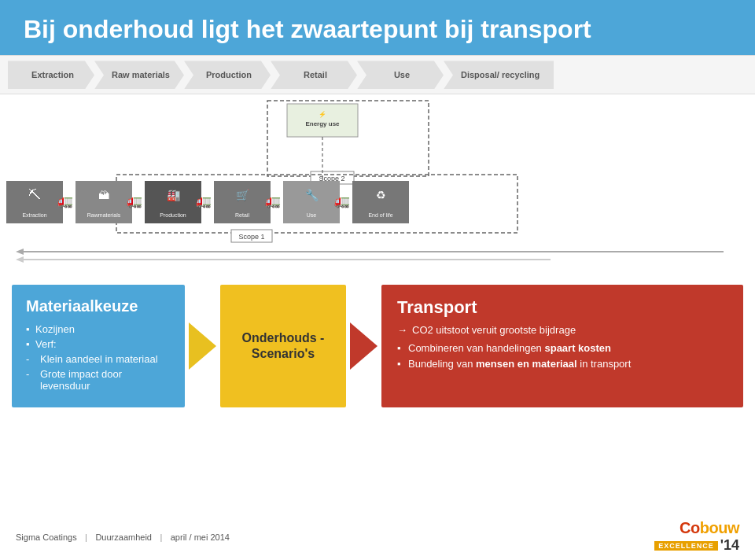 This screenshot has height=560, width=755. What do you see at coordinates (477, 348) in the screenshot?
I see `list-item-combineren-text: Combineren van handelingen` at bounding box center [477, 348].